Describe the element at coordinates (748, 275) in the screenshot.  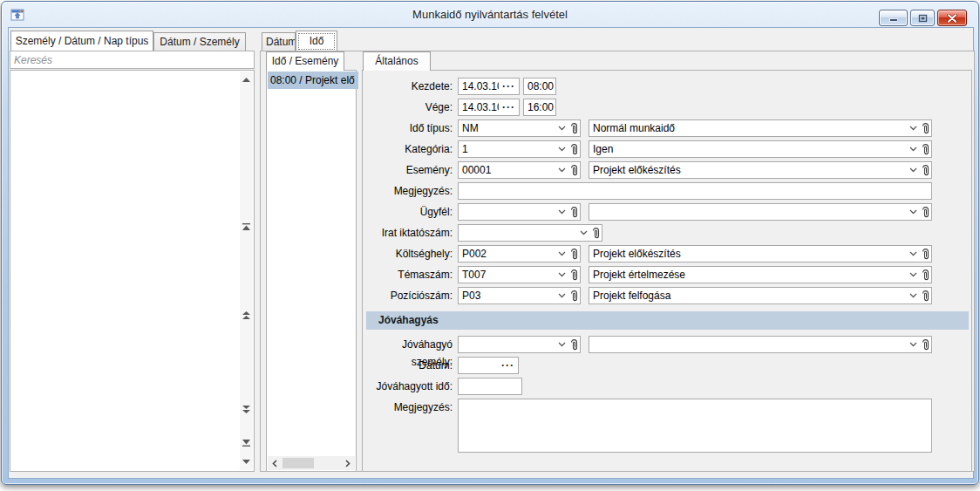
I see `temaszam-name-input` at that location.